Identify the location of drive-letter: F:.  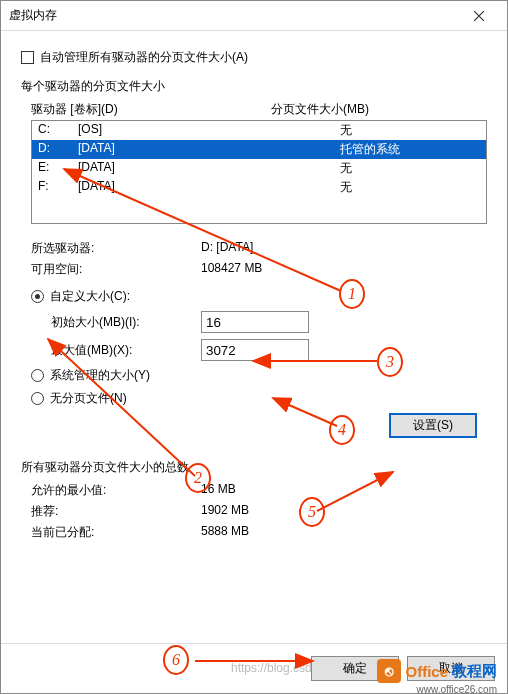
(58, 188).